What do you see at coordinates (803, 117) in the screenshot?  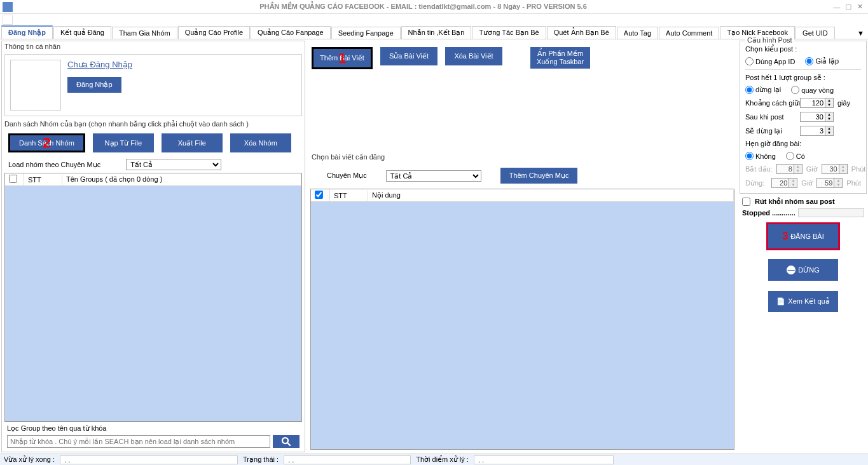 I see `post-config-fieldset: Cấu hình Post Chọn kiểu post : Dùng App …` at bounding box center [803, 117].